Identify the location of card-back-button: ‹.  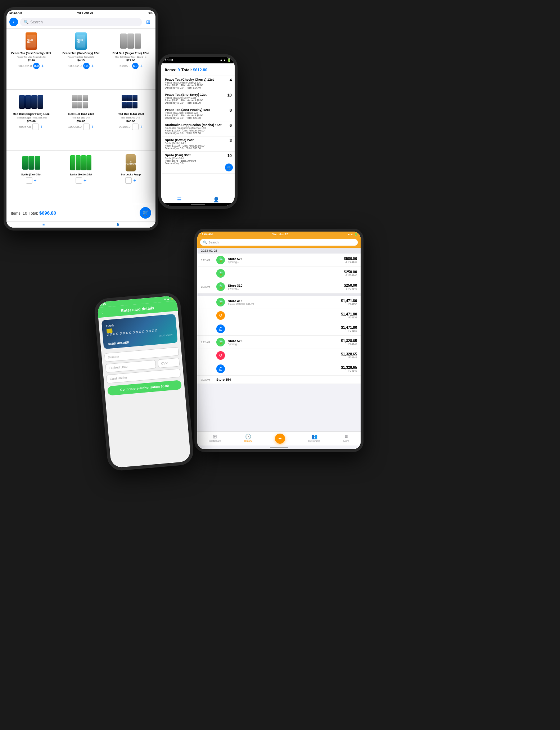
(102, 312).